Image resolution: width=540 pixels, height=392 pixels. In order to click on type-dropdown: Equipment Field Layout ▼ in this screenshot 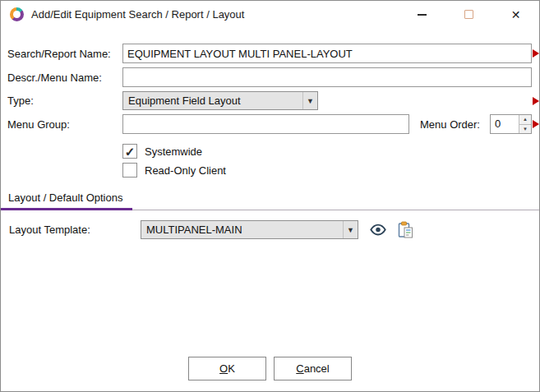, I will do `click(220, 100)`.